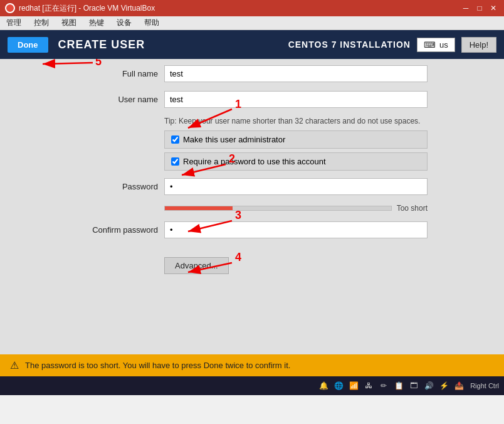 The height and width of the screenshot is (424, 504). Describe the element at coordinates (252, 386) in the screenshot. I see `taskbar: 🔔 🌐 📶 🖧 ✏ 📋 🗔 🔊 ⚡ 📤 Right Ctrl` at that location.